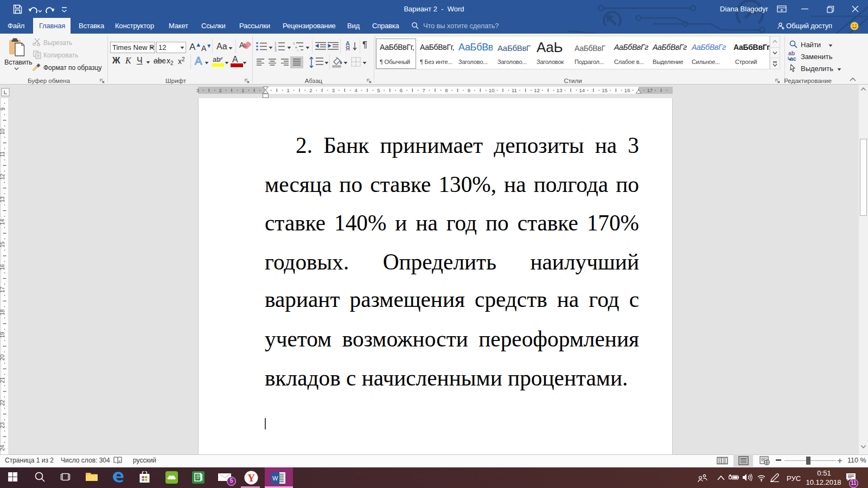 This screenshot has width=868, height=488. I want to click on svg-text: 23, so click(3, 425).